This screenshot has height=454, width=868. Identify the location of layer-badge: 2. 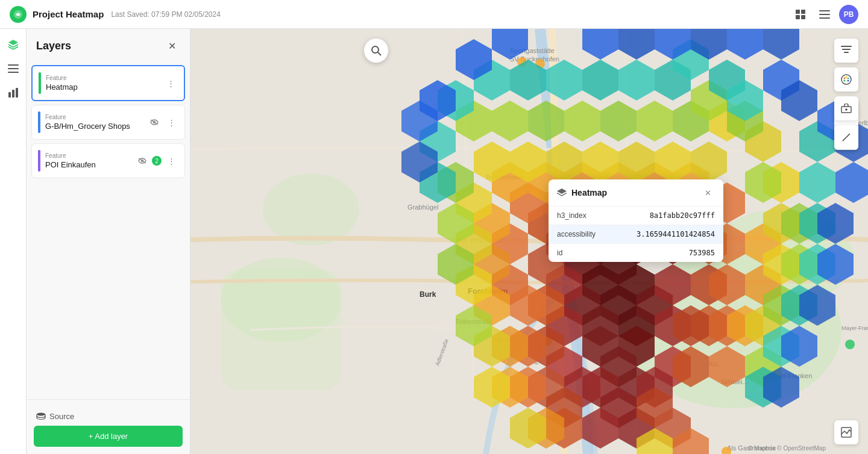
(157, 161).